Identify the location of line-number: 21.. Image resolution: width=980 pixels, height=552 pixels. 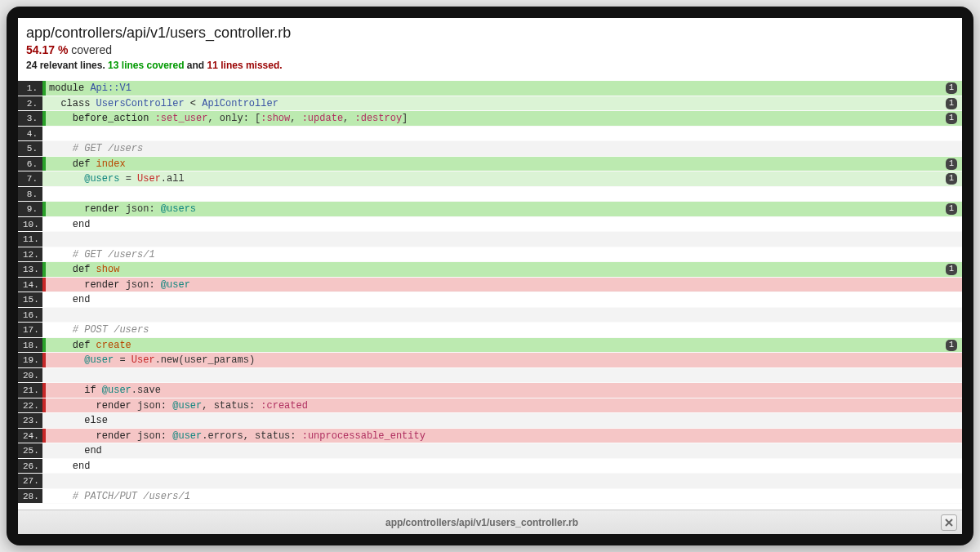
(30, 390).